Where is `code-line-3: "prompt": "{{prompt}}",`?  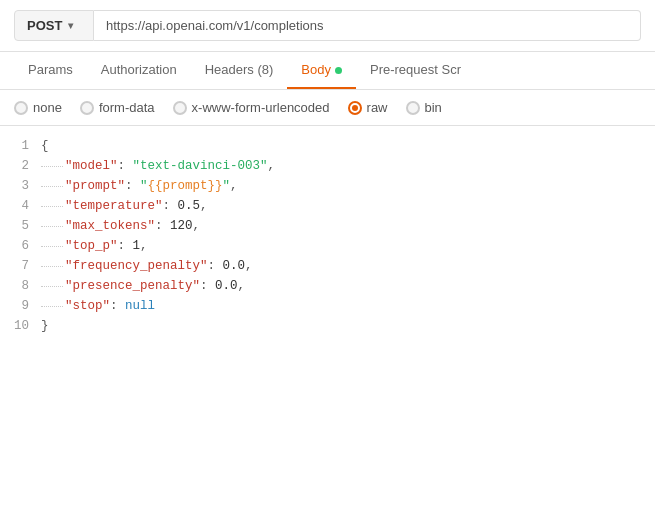
code-line-3: "prompt": "{{prompt}}", is located at coordinates (341, 186).